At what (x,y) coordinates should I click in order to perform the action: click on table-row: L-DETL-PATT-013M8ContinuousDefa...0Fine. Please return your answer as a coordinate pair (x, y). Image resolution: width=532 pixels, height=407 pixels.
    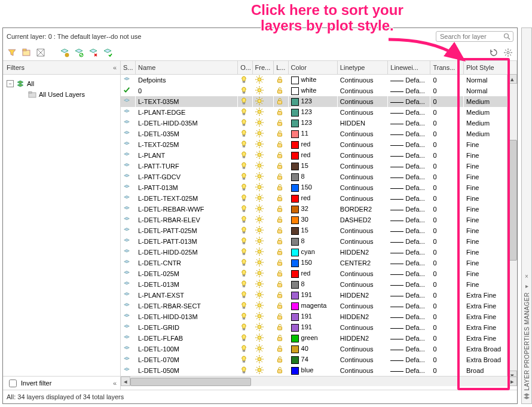
    Looking at the image, I should click on (319, 241).